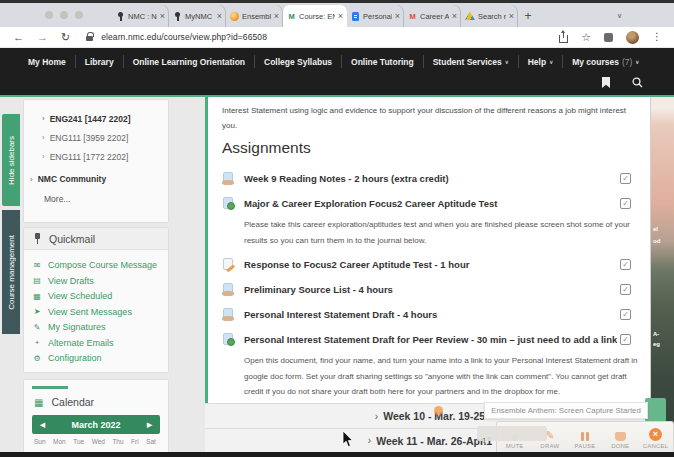 This screenshot has width=674, height=457. Describe the element at coordinates (90, 38) in the screenshot. I see `lock-icon` at that location.